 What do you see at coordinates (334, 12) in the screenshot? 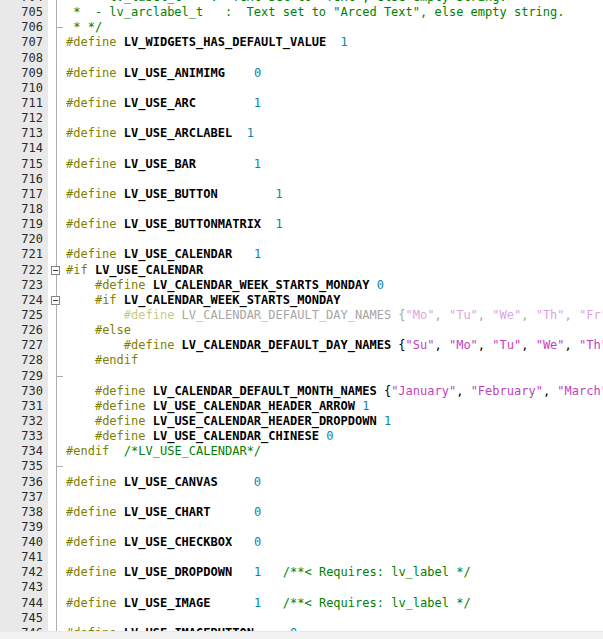
I see `code-text: * - lv_arclabel_t : Text set to "Arced T…` at bounding box center [334, 12].